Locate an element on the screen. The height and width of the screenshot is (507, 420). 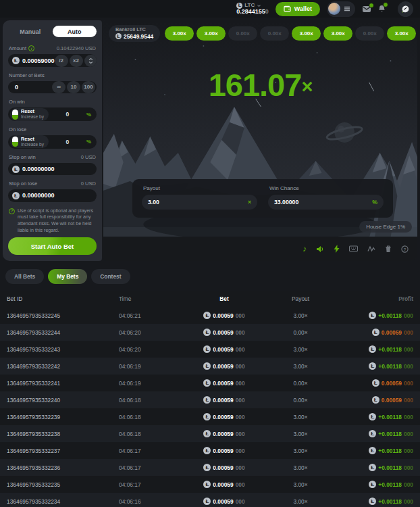
music-button: ♪ is located at coordinates (305, 249).